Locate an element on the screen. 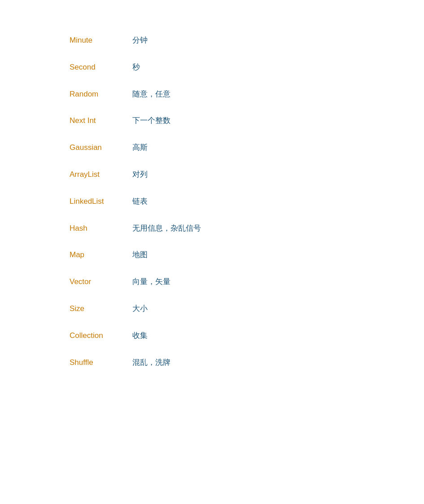 The height and width of the screenshot is (504, 424). english-term: Minute is located at coordinates (99, 40).